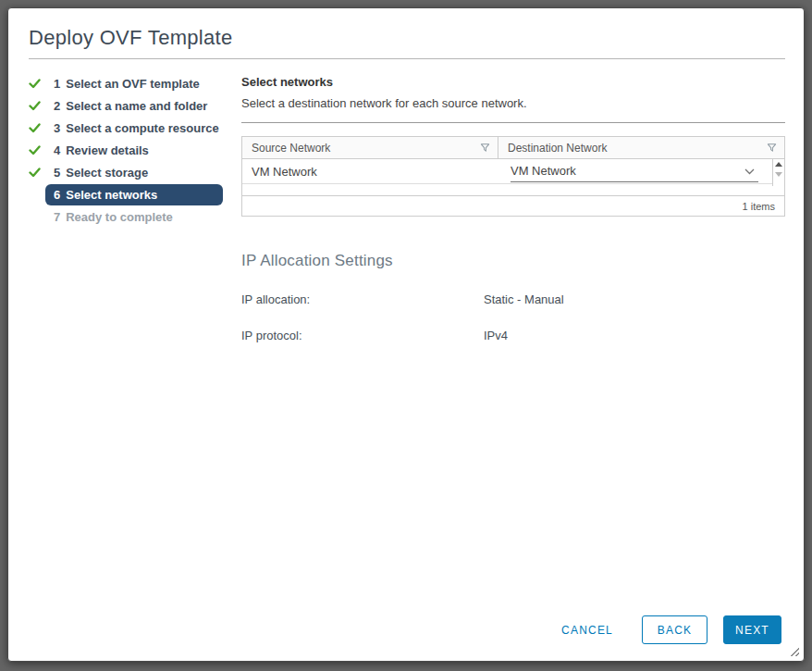  Describe the element at coordinates (57, 128) in the screenshot. I see `step-number: 3` at that location.